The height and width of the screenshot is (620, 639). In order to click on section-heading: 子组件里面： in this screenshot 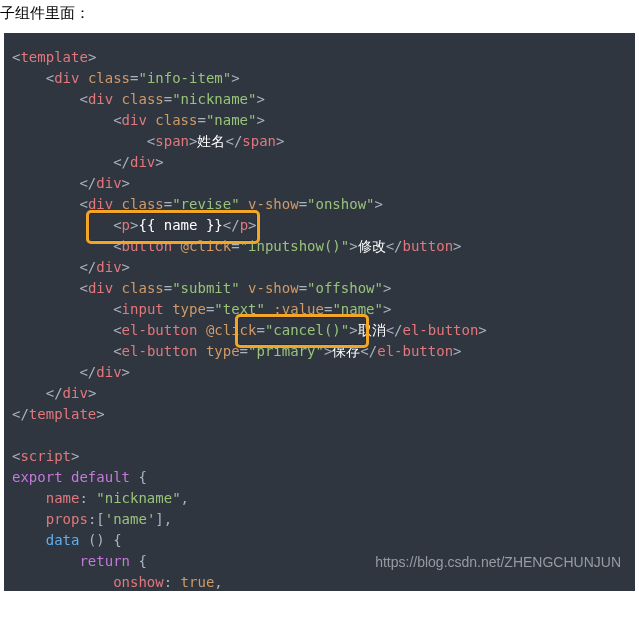, I will do `click(320, 16)`.